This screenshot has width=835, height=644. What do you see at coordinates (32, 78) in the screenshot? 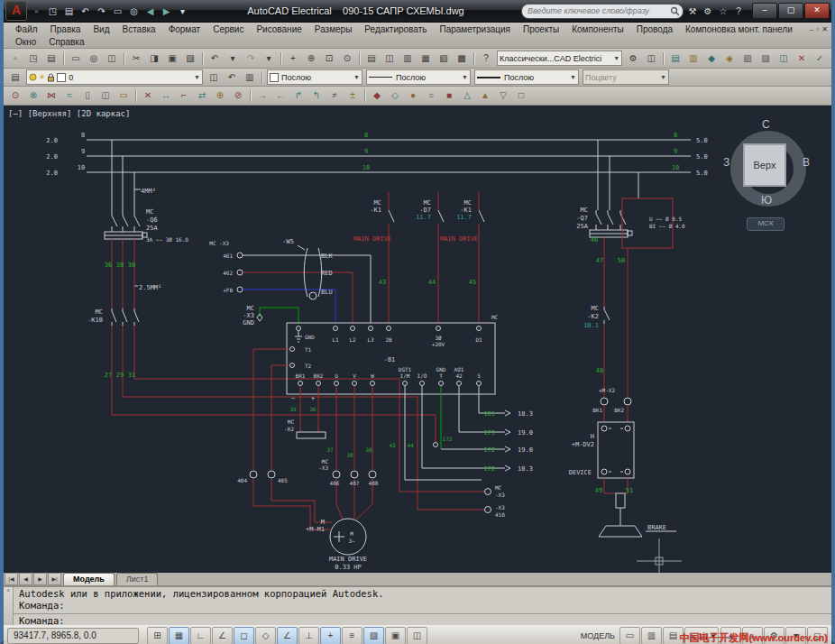
I see `layer-on-icon` at bounding box center [32, 78].